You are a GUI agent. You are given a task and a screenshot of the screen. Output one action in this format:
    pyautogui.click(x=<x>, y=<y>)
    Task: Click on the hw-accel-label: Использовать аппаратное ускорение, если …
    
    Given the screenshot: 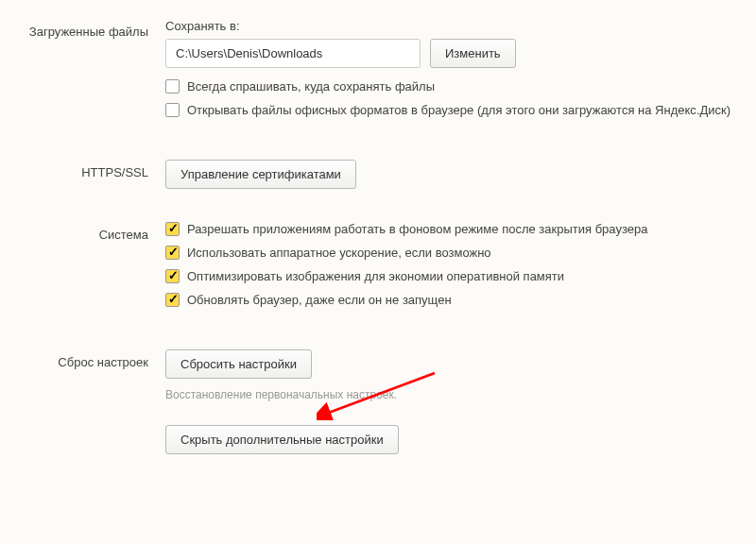 What is the action you would take?
    pyautogui.click(x=339, y=253)
    